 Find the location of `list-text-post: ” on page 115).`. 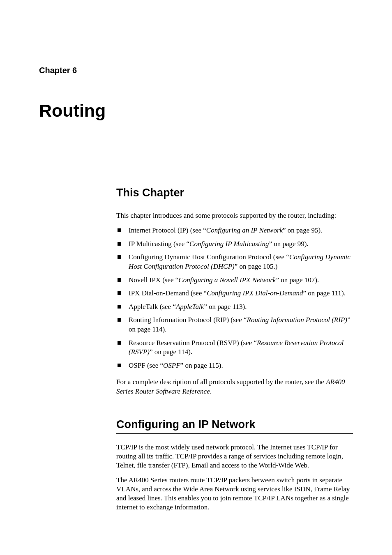

list-text-post: ” on page 115). is located at coordinates (202, 366).